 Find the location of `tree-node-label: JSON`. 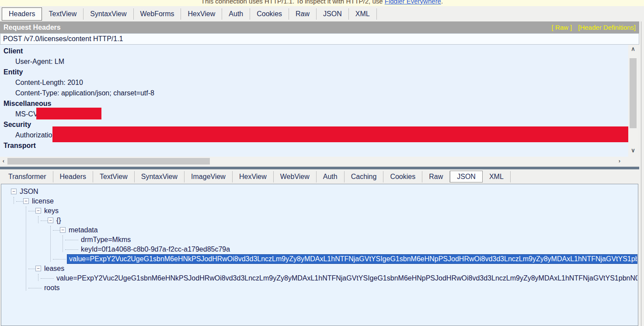

tree-node-label: JSON is located at coordinates (29, 192).